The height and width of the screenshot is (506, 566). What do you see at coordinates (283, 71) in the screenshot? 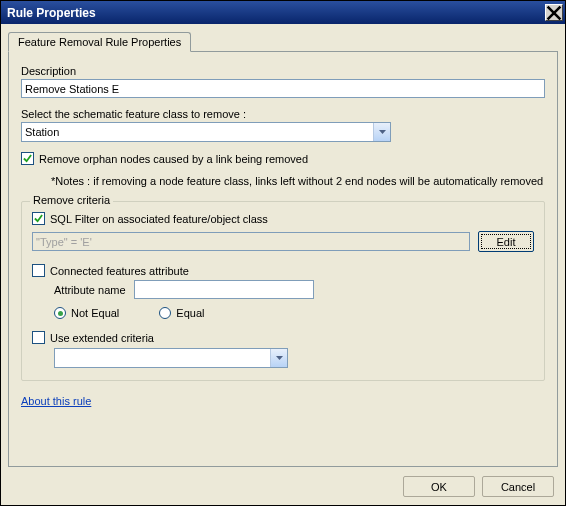
I see `description-label: Description` at bounding box center [283, 71].